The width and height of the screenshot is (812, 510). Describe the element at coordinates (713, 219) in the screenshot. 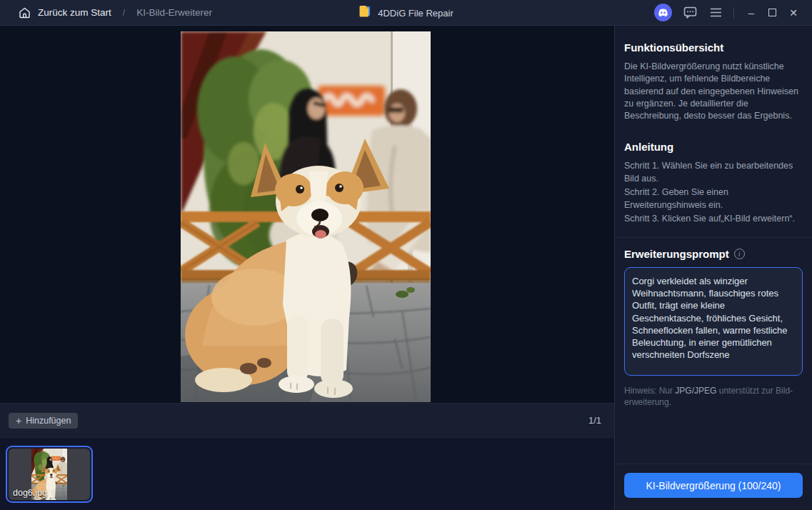

I see `guide-step-3: Schritt 3. Klicken Sie auf„KI-Bild erwei…` at that location.